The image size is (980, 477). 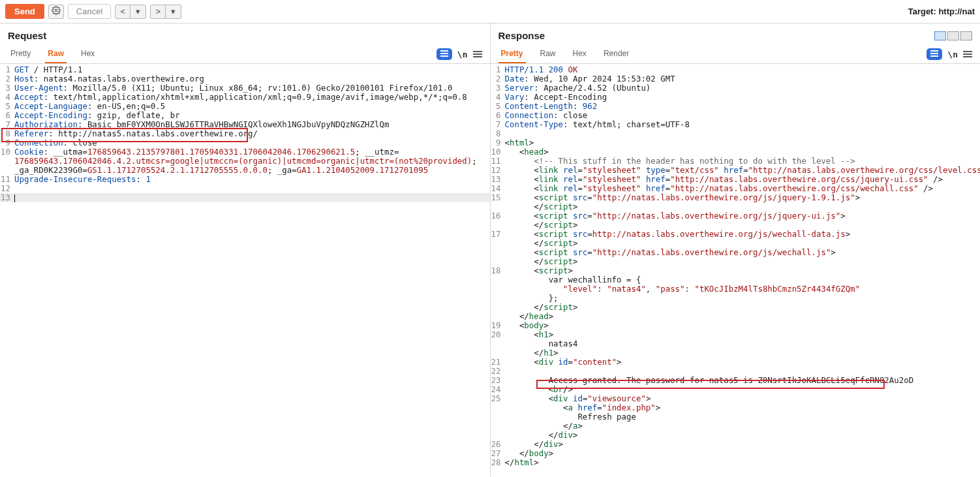 What do you see at coordinates (966, 36) in the screenshot?
I see `layout-tabs-button` at bounding box center [966, 36].